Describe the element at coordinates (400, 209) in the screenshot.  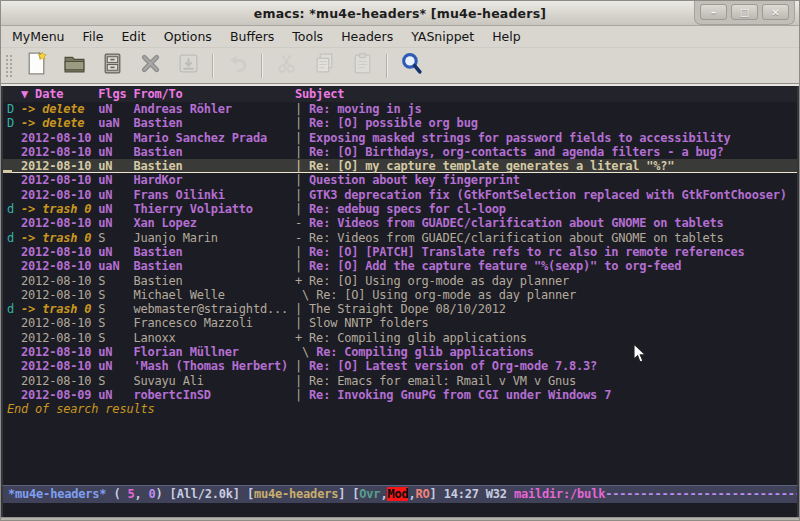
I see `message-row: d -> trash 0 uN Thierry Volpiatto | Re: …` at that location.